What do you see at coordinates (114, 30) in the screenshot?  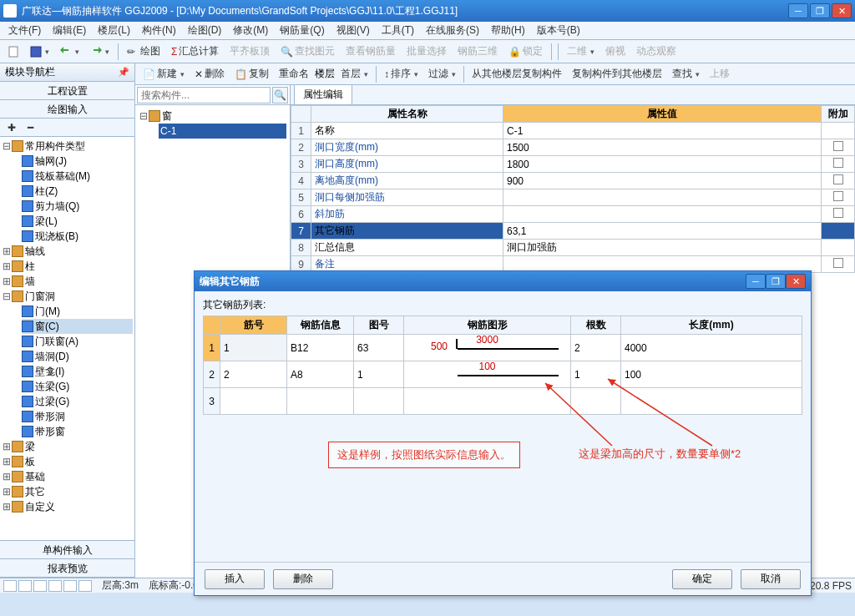 I see `menu-floor: 楼层(L)` at bounding box center [114, 30].